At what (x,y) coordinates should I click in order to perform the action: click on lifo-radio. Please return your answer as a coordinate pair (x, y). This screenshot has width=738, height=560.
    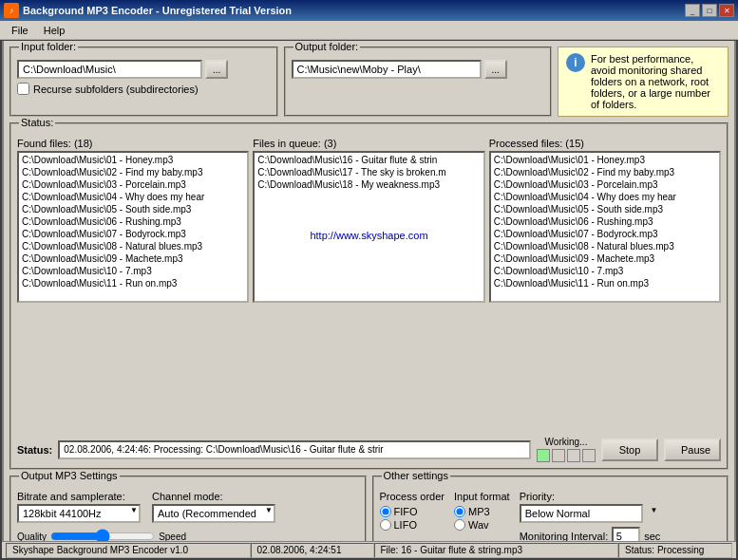
    Looking at the image, I should click on (386, 525).